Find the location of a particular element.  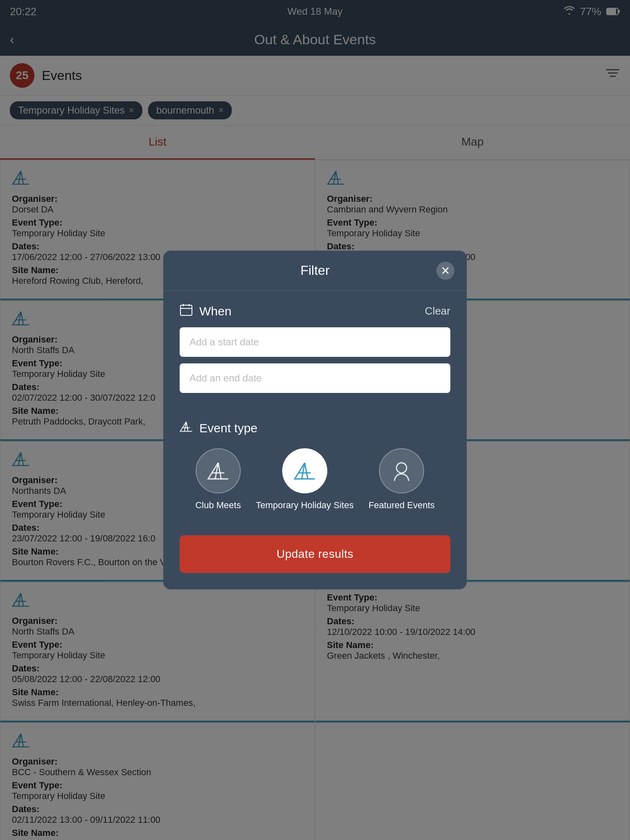

when-section-header: When Clear is located at coordinates (315, 311).